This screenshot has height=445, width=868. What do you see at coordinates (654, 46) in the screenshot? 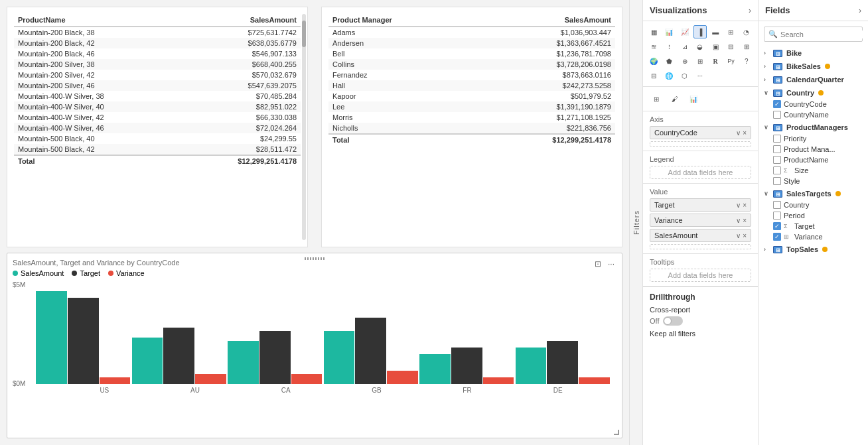
I see `viz-ribbon-icon: ≋` at bounding box center [654, 46].